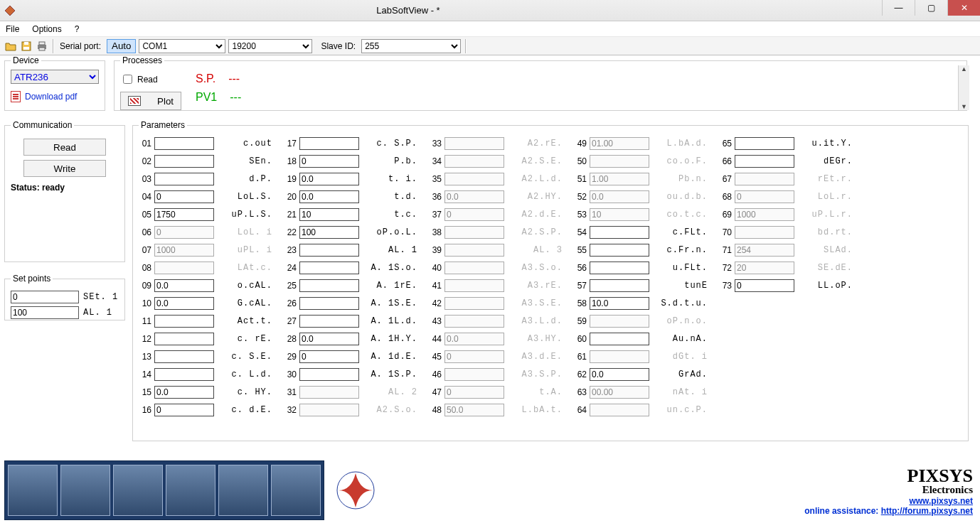  I want to click on param-36-input, so click(474, 197).